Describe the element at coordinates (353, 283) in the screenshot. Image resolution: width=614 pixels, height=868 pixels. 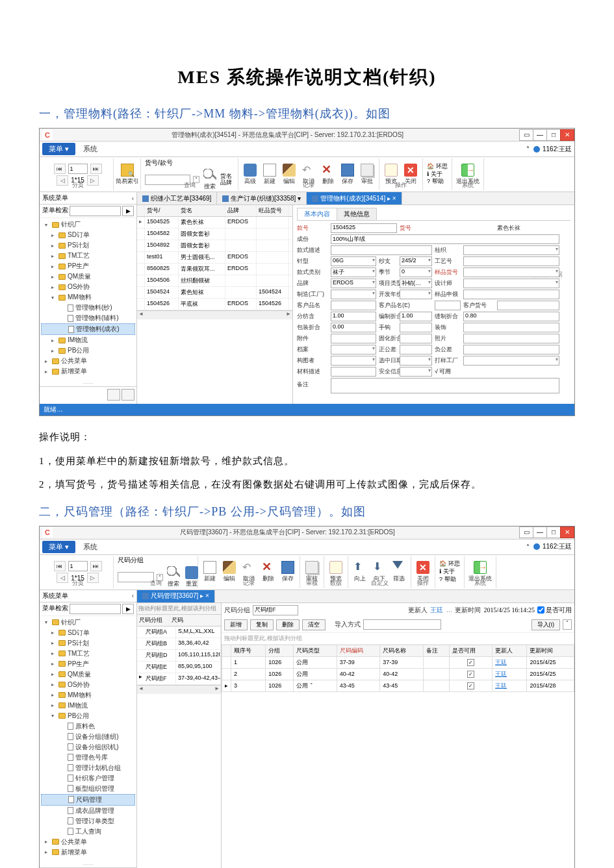
I see `fld-pp: ERDOS` at that location.